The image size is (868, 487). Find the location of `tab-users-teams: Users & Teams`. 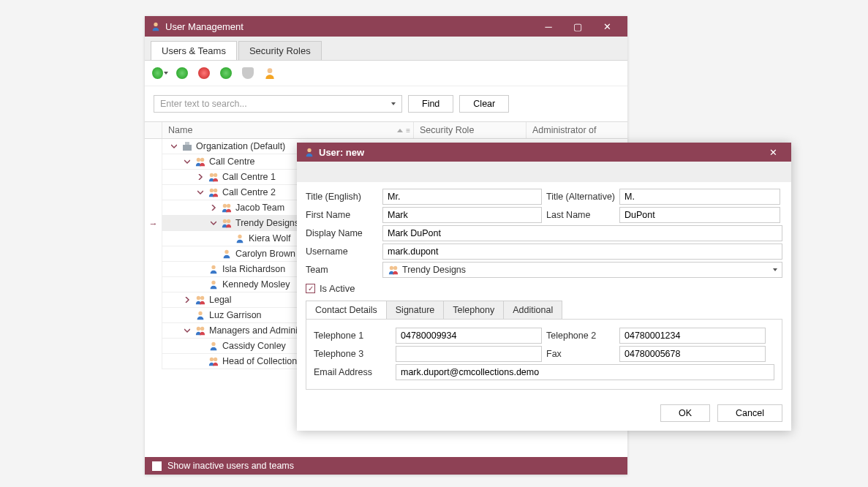

tab-users-teams: Users & Teams is located at coordinates (194, 50).